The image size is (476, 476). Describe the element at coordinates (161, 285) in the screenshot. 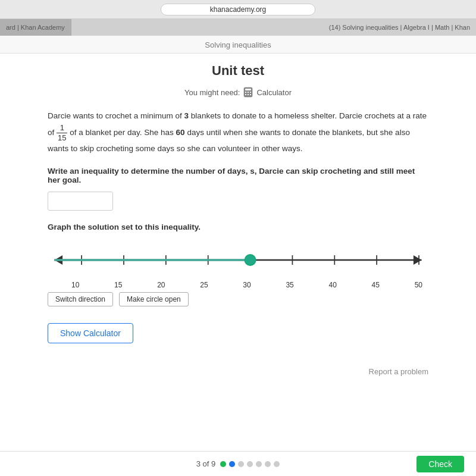

I see `label-20: 20` at that location.